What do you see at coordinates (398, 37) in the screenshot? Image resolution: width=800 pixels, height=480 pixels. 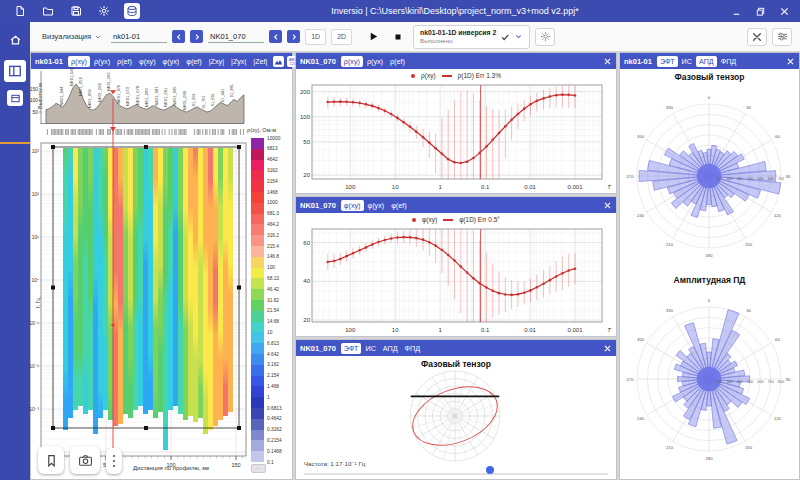 I see `stop-button` at bounding box center [398, 37].